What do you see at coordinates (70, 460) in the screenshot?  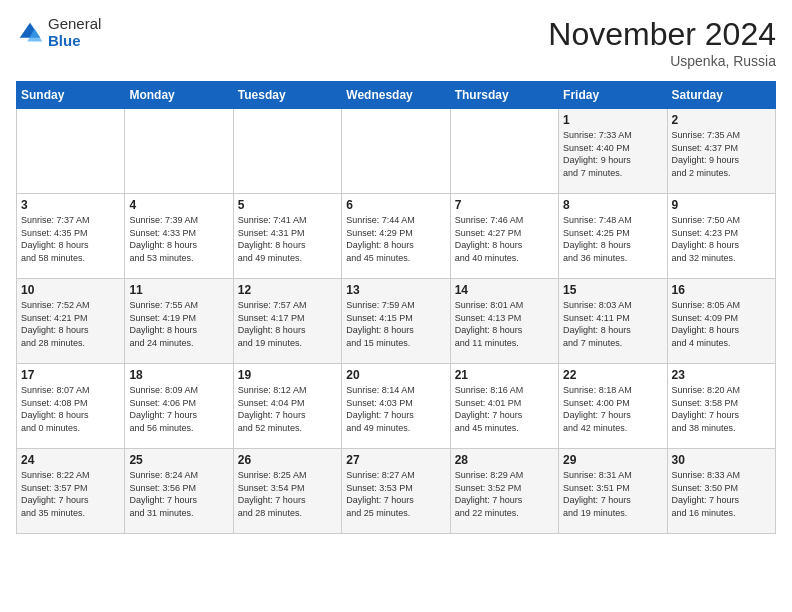 I see `day-number: 24` at bounding box center [70, 460].